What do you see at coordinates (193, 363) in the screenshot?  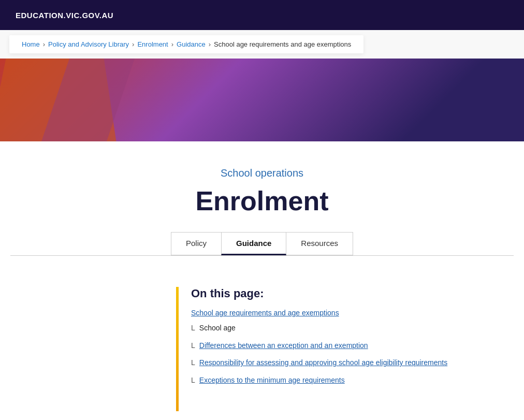 I see `toc-arrow-icon-3: L` at bounding box center [193, 363].